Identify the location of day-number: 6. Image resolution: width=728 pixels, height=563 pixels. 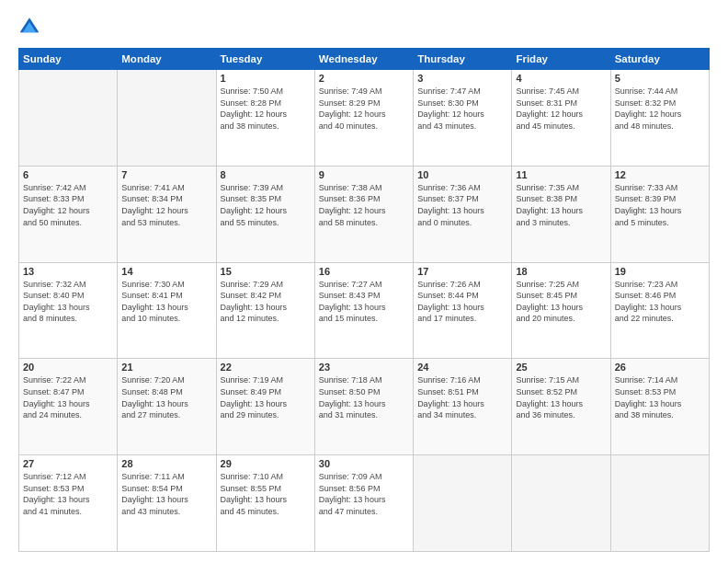
(68, 175).